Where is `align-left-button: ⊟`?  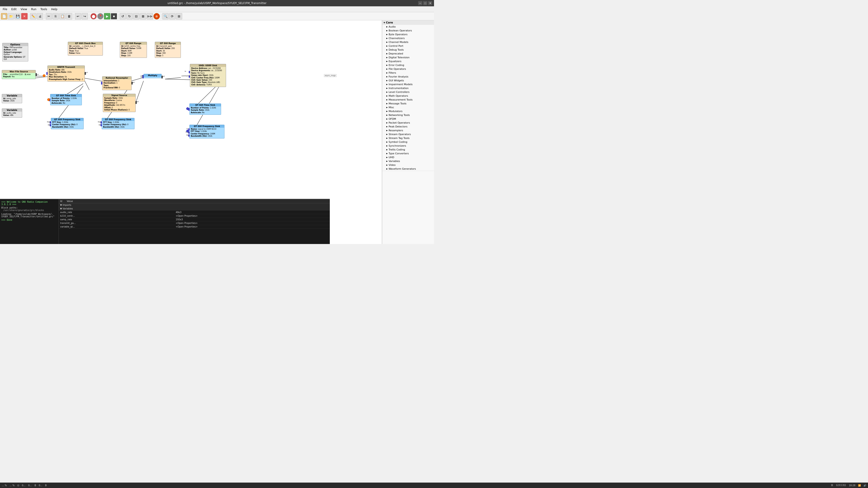
align-left-button: ⊟ is located at coordinates (136, 16).